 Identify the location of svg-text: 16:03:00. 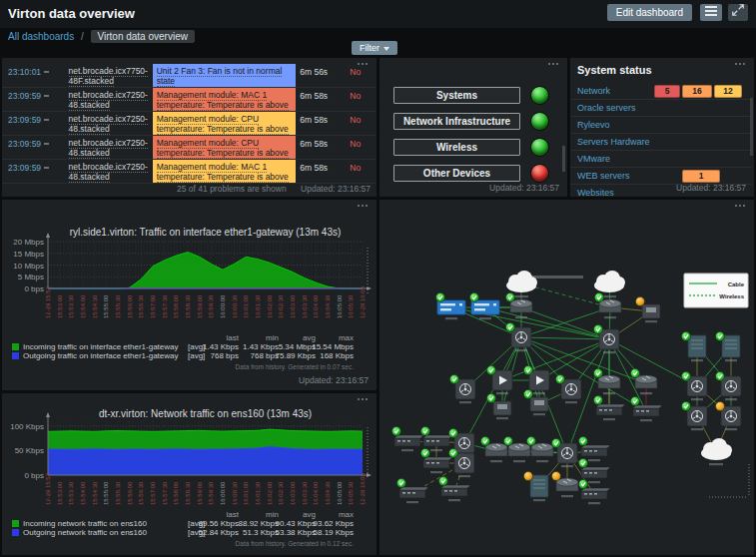
(293, 306).